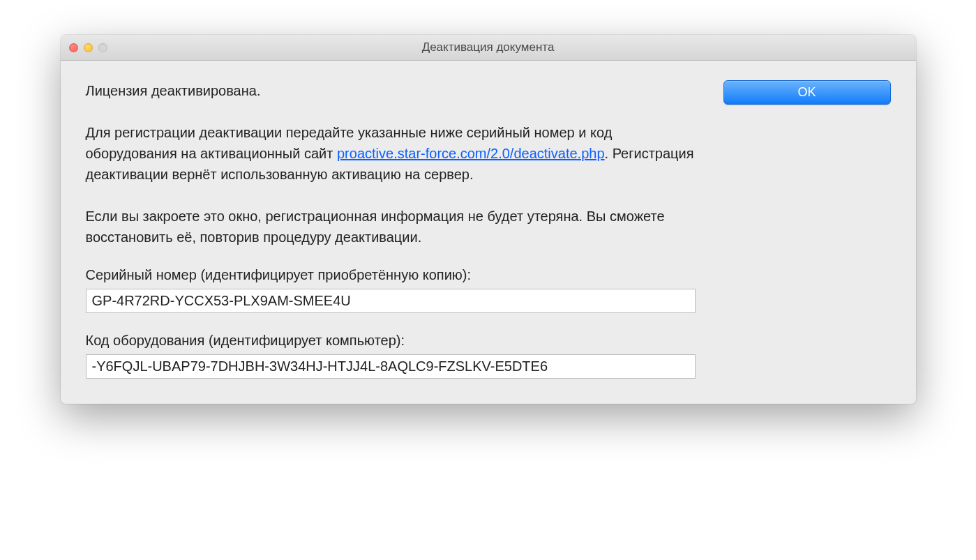 This screenshot has height=560, width=976. What do you see at coordinates (807, 92) in the screenshot?
I see `right-column: OK` at bounding box center [807, 92].